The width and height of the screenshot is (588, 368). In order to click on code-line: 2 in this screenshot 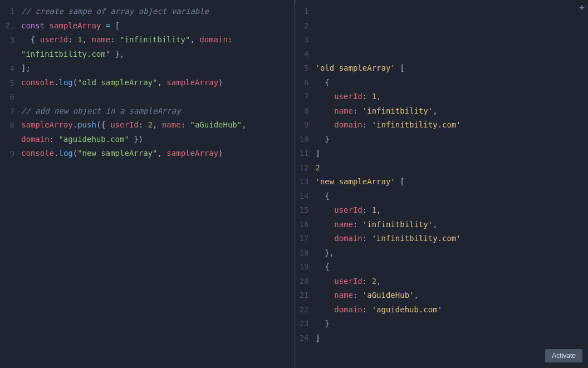, I will do `click(450, 168)`.